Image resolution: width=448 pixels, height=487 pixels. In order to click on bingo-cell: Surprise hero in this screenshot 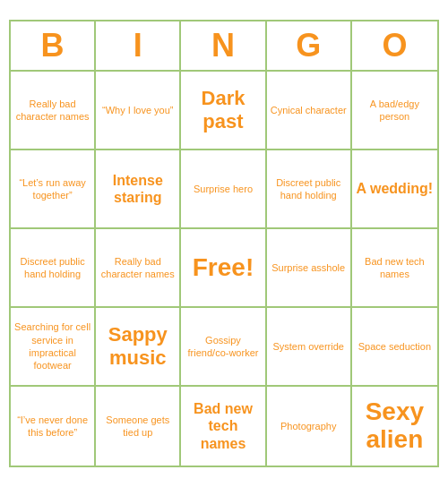, I will do `click(224, 190)`.